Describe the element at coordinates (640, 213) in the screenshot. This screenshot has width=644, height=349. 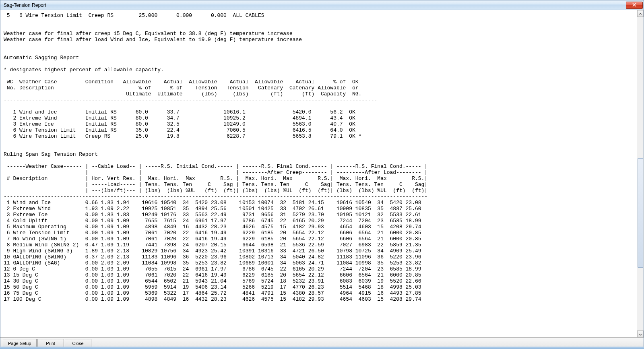
I see `scroll-thumb` at that location.